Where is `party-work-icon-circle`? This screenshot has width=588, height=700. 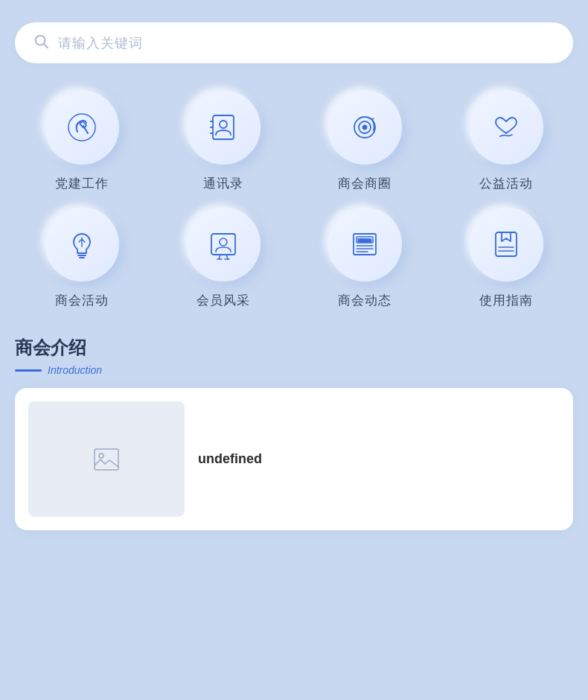 party-work-icon-circle is located at coordinates (82, 127).